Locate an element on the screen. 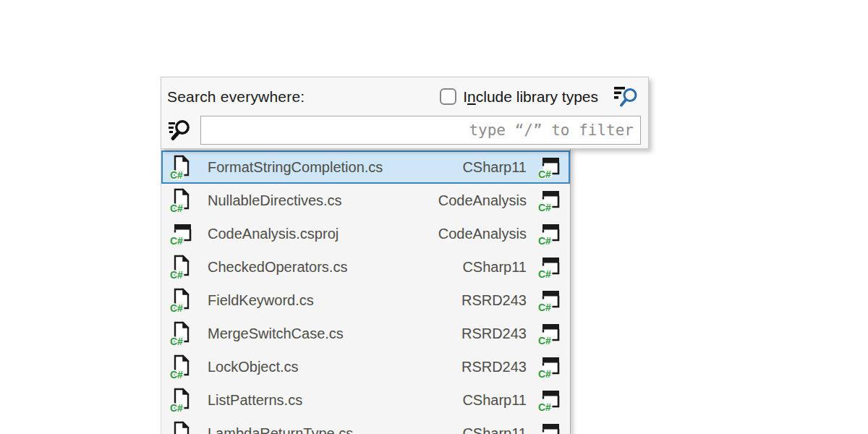 The width and height of the screenshot is (868, 434). list-item: C# LambdaReturnType.cs CSharp11 C# is located at coordinates (366, 425).